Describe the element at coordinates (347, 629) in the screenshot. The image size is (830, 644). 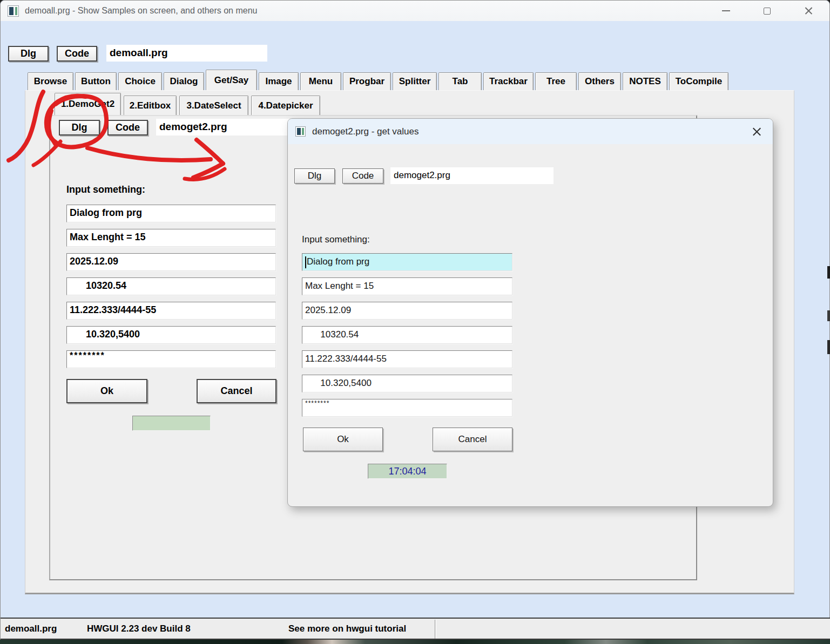
I see `status-note: See more on hwgui tutorial` at that location.